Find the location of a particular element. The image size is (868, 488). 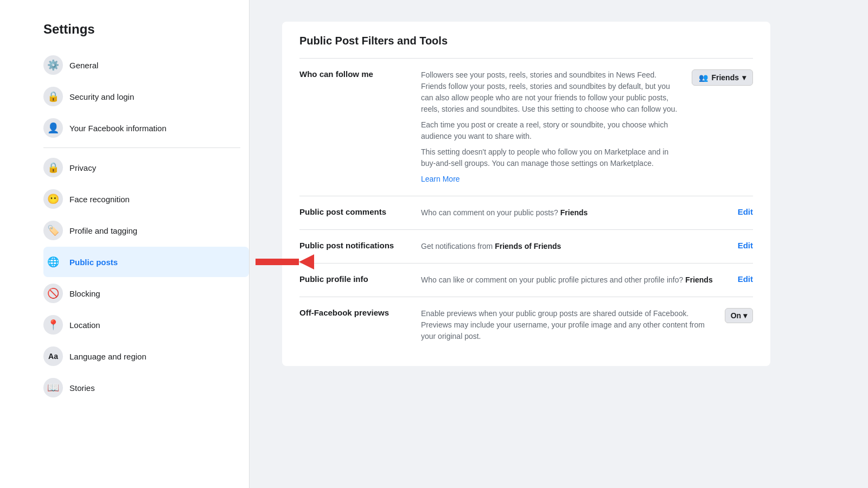

row-label-who-follow: Who can follow me is located at coordinates (354, 74).